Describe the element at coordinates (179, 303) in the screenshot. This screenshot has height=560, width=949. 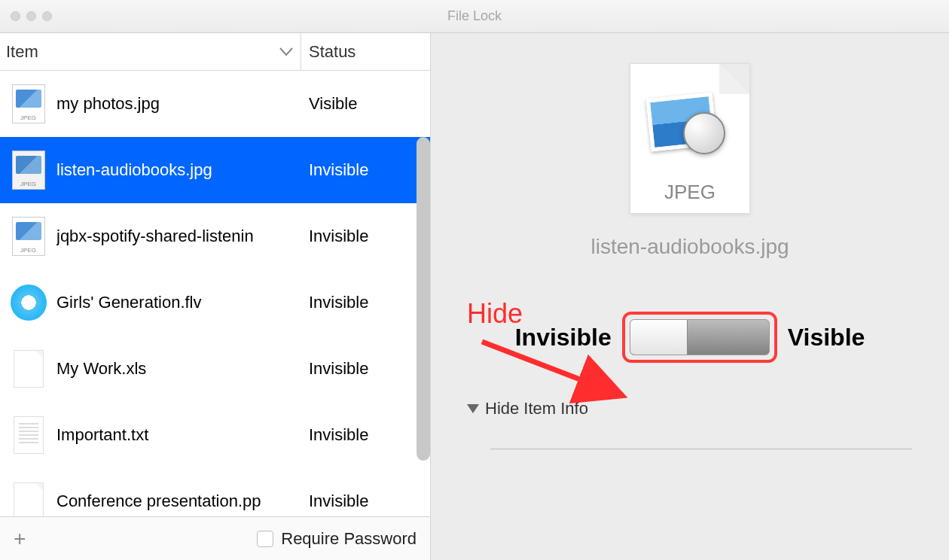
I see `file-name: Girls' Generation.flv` at that location.